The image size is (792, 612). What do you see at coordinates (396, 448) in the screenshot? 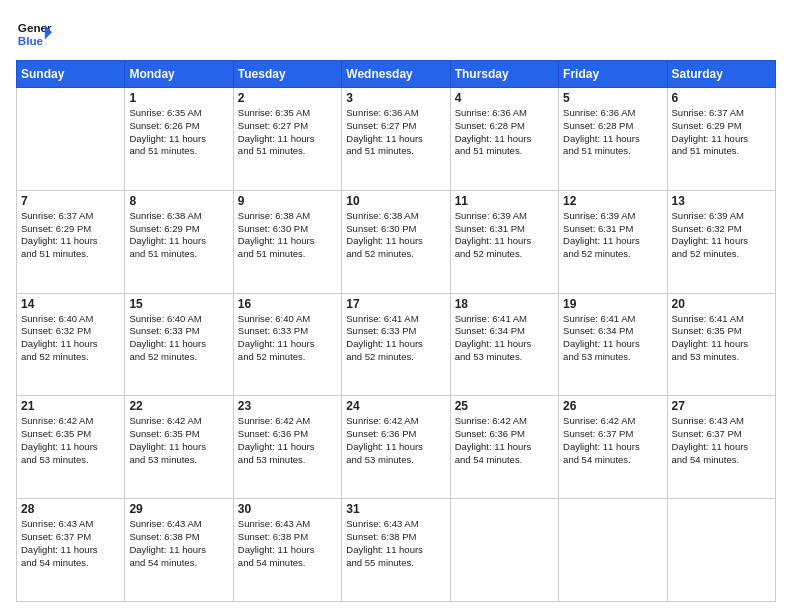
I see `calendar-cell: 24Sunrise: 6:42 AM Sunset: 6:36 PM Dayli…` at bounding box center [396, 448].